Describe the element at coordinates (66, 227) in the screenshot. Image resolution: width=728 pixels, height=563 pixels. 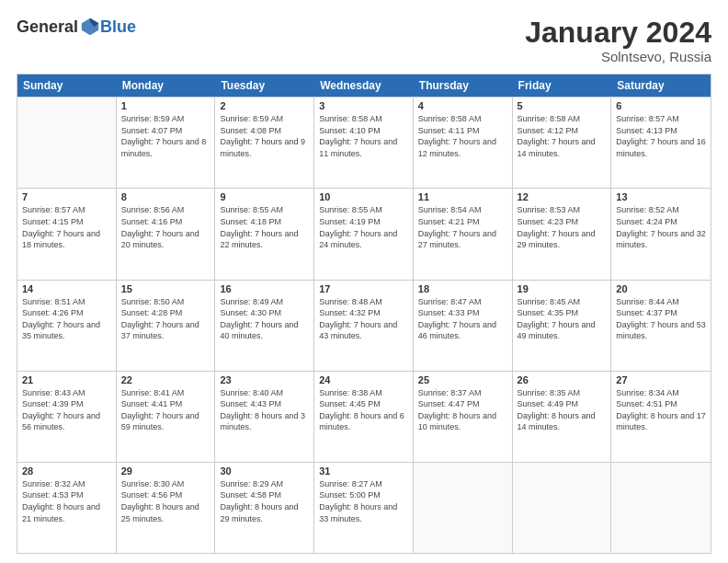
I see `day-info: Sunrise: 8:57 AMSunset: 4:15 PMDaylight:…` at that location.